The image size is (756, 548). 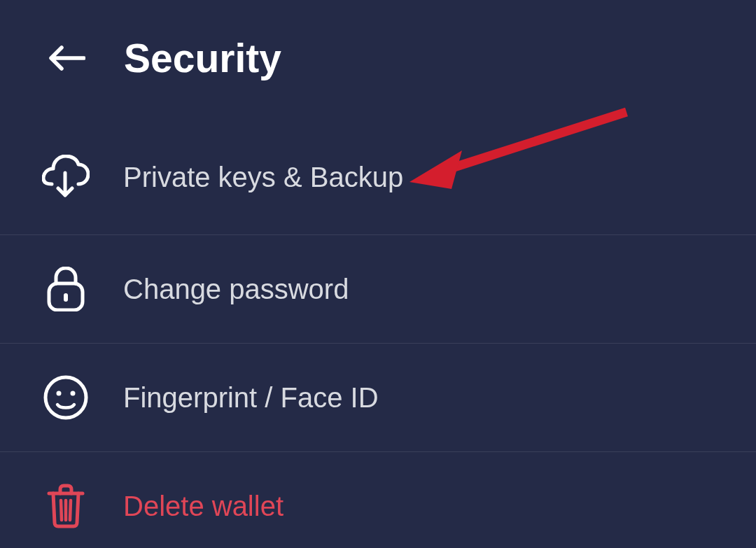 I want to click on item-label: Private keys & Backup, so click(x=263, y=178).